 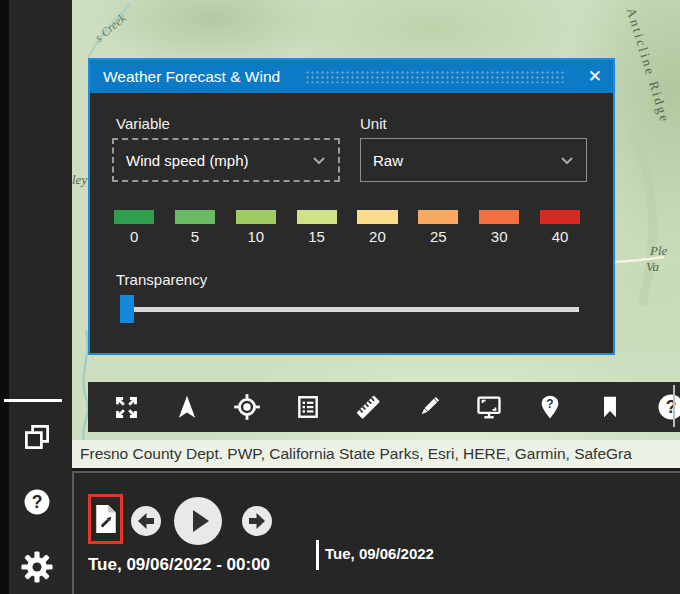 I want to click on play-icon, so click(x=198, y=521).